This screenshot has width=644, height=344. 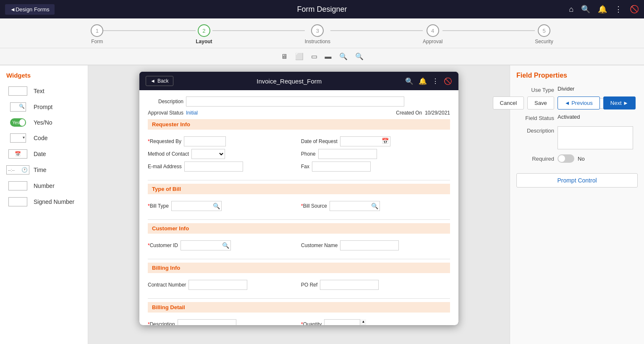 What do you see at coordinates (299, 207) in the screenshot?
I see `type-of-bill-fields: Bill Type 🔍 Bill Source 🔍` at bounding box center [299, 207].